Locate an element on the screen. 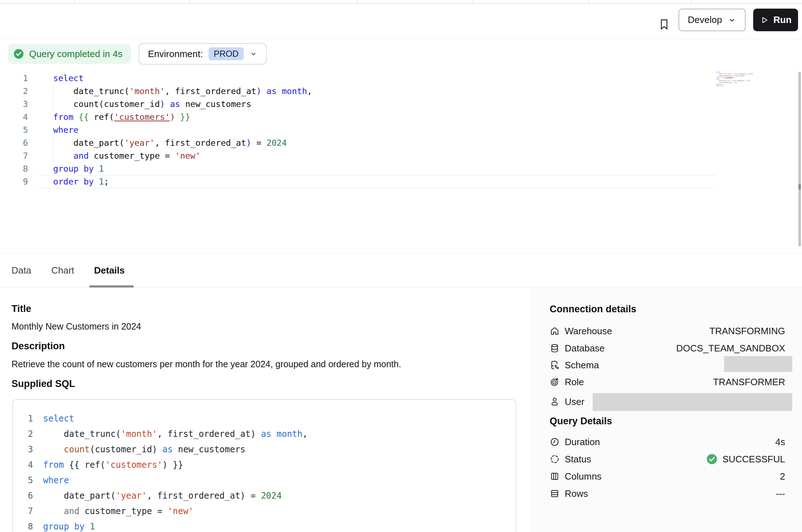  columns-icon is located at coordinates (555, 476).